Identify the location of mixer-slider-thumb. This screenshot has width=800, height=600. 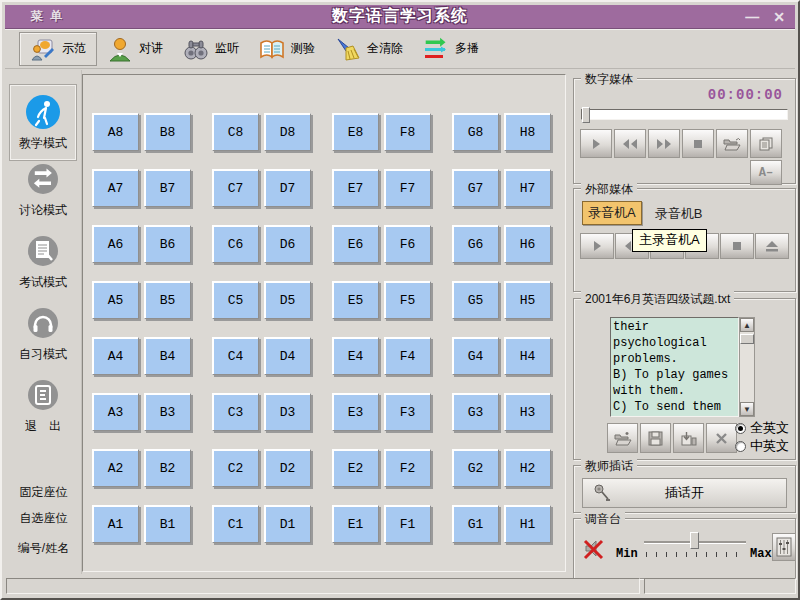
(694, 540).